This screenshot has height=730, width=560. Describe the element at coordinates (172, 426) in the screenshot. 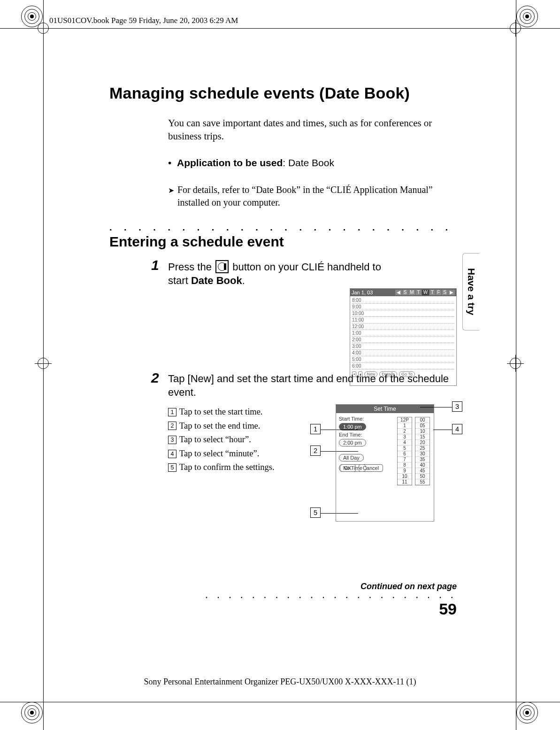

I see `legend-num: 2` at that location.